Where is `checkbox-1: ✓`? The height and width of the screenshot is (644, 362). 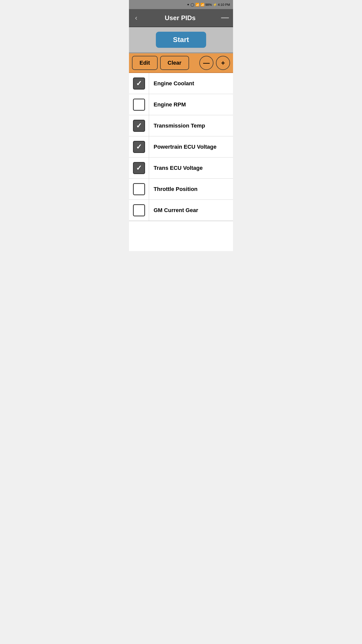
checkbox-1: ✓ is located at coordinates (139, 84).